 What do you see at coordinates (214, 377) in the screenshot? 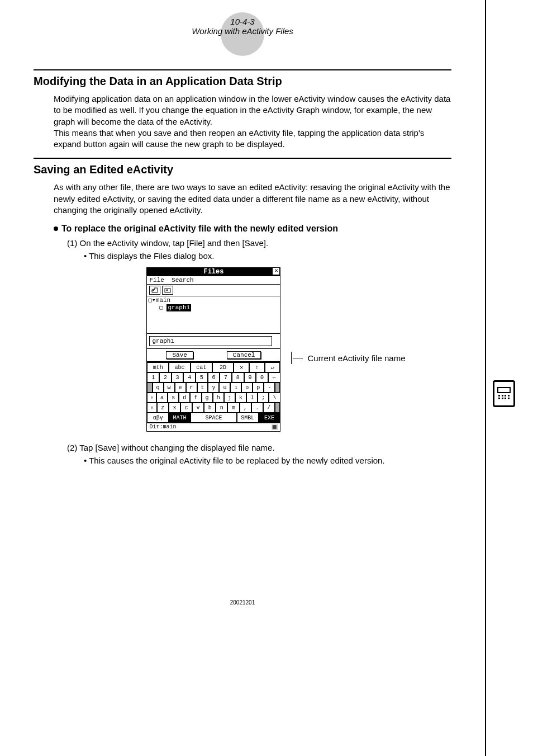
I see `kb-key: 6` at bounding box center [214, 377].